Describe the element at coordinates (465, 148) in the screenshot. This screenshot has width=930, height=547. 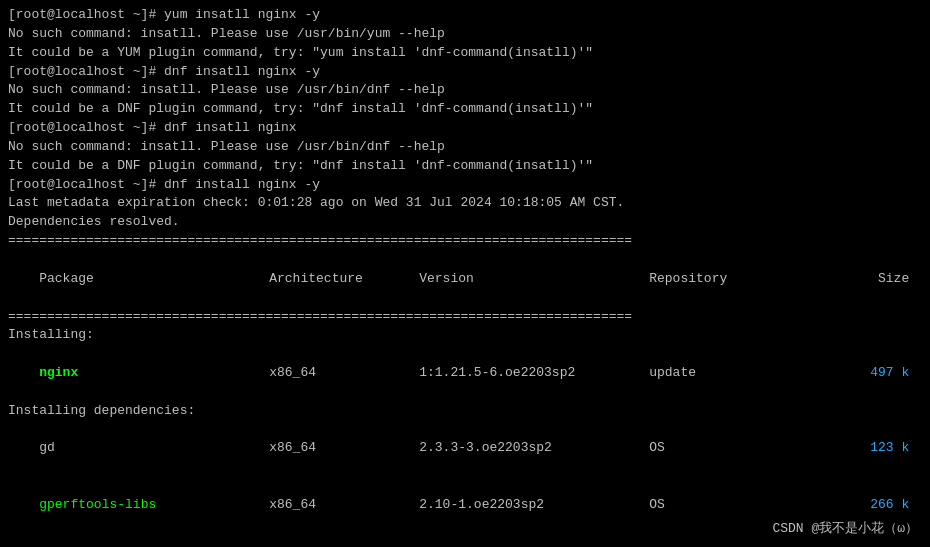
I see `line-8: No such command: insatll. Please use /us…` at that location.